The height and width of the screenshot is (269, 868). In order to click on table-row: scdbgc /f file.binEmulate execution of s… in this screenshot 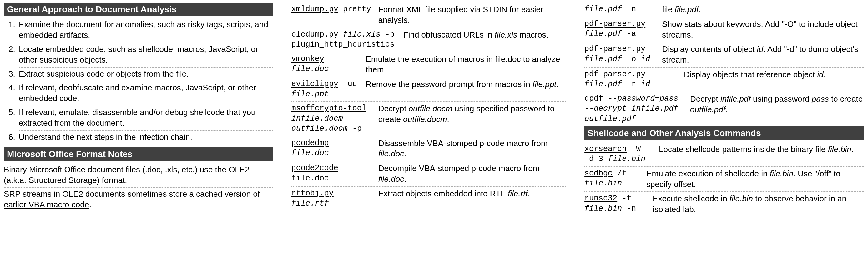, I will do `click(724, 179)`.